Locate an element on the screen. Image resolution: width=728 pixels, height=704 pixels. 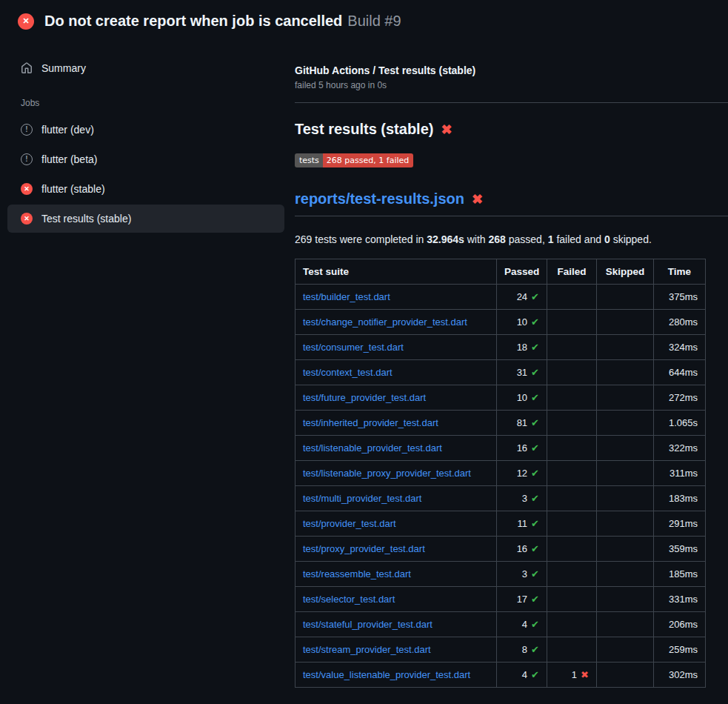
test-suite-link: test/proxy_provider_test.dart is located at coordinates (364, 548).